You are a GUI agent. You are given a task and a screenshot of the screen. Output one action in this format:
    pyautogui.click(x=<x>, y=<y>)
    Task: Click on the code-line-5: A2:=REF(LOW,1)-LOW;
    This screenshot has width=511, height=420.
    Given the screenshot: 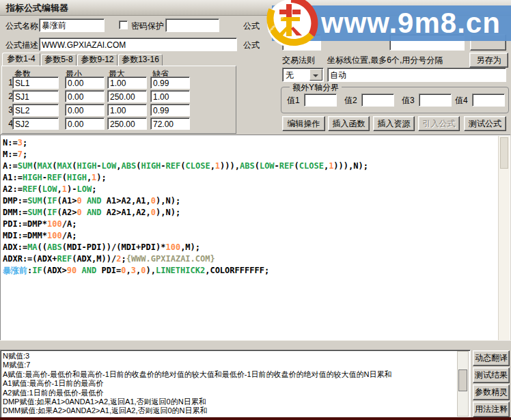 What is the action you would take?
    pyautogui.click(x=250, y=190)
    